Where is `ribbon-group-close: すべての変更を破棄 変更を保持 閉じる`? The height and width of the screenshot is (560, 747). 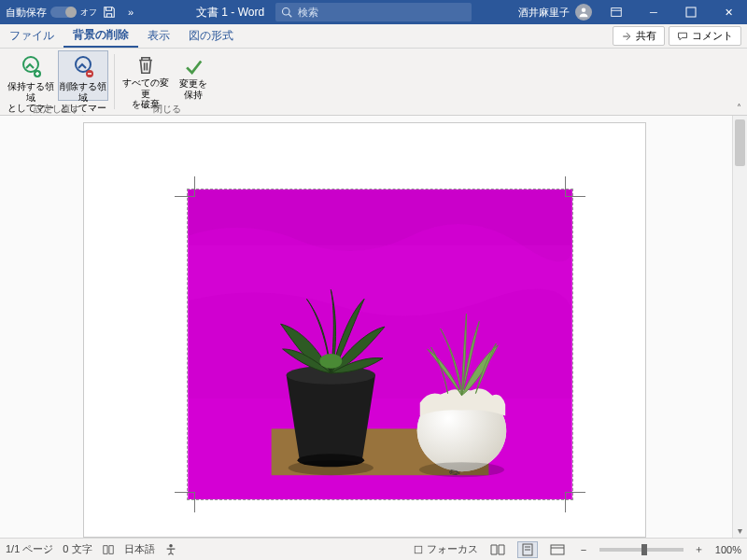
ribbon-group-close: すべての変更を破棄 変更を保持 閉じる is located at coordinates (167, 82).